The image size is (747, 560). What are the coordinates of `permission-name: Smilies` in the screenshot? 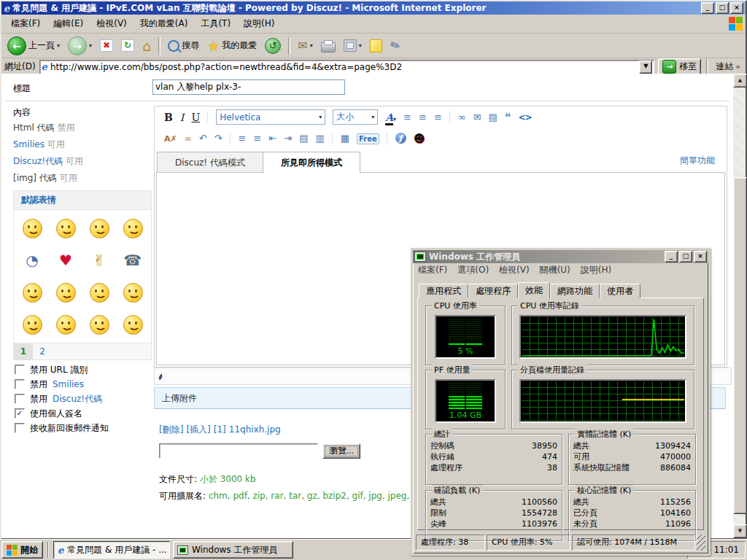 It's located at (29, 144).